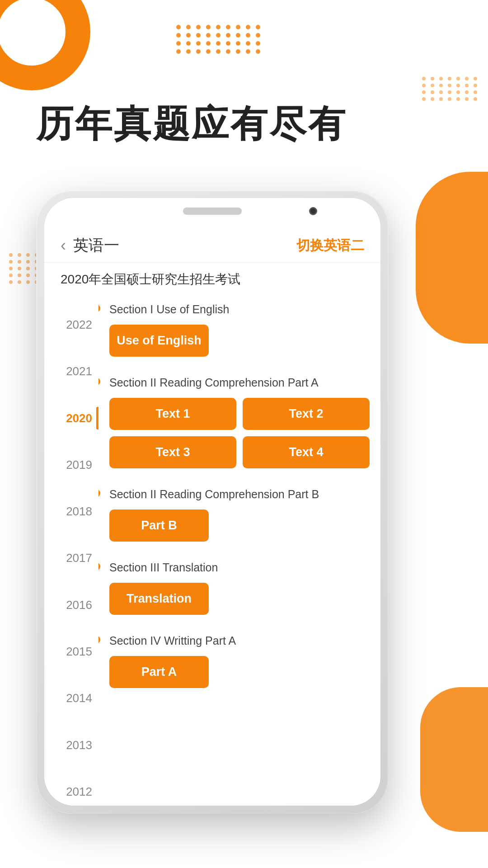 The width and height of the screenshot is (488, 868). Describe the element at coordinates (239, 417) in the screenshot. I see `section-block-section2: Section II Reading Comprehension Part AT…` at that location.